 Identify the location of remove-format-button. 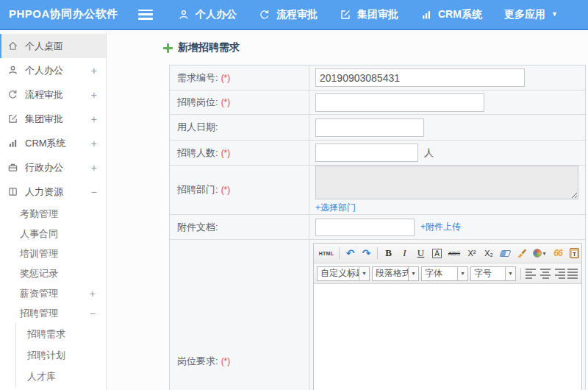
(506, 253).